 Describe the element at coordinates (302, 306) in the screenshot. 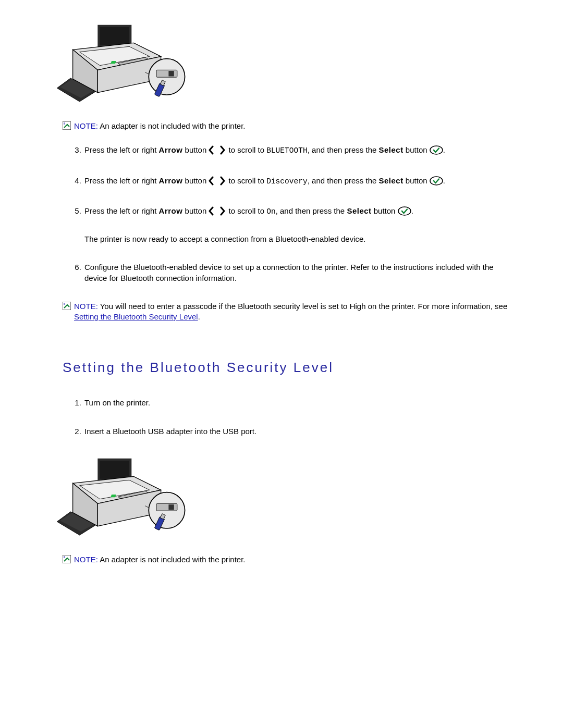

I see `note-text: You will need to enter a passcode if the…` at that location.